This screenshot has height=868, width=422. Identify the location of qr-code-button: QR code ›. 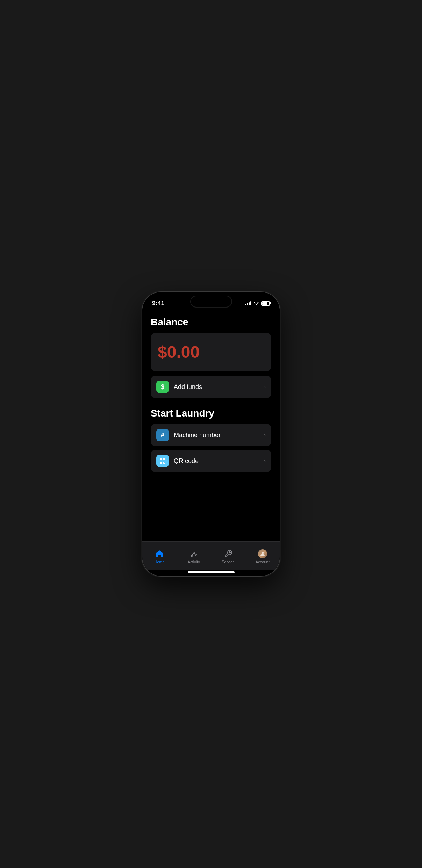
(211, 461).